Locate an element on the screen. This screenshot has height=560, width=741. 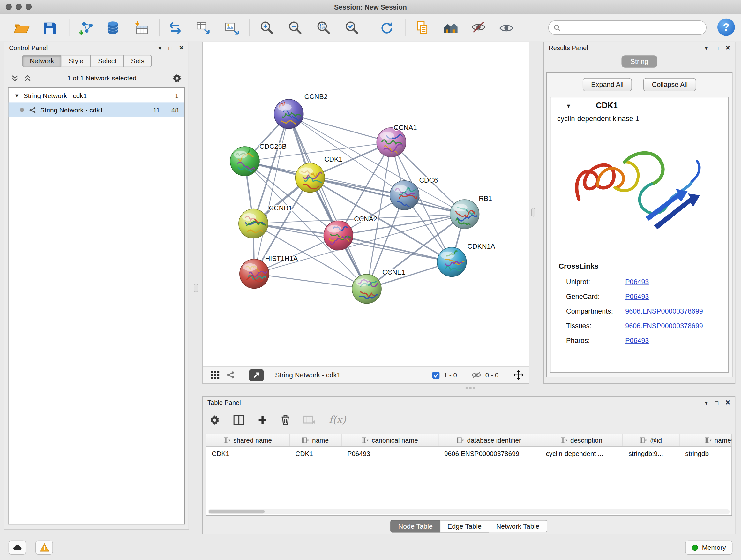
tab-edge-table: Edge Table is located at coordinates (465, 526).